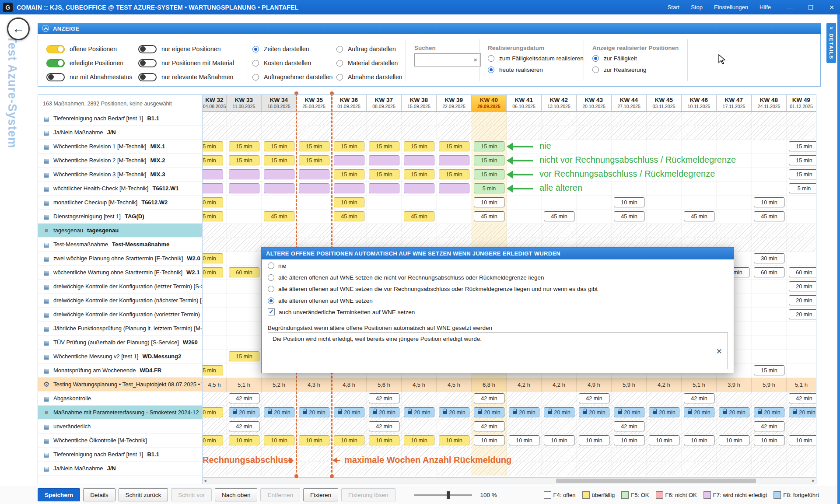  Describe the element at coordinates (147, 63) in the screenshot. I see `toggle-nur-positionen-mit-material` at that location.